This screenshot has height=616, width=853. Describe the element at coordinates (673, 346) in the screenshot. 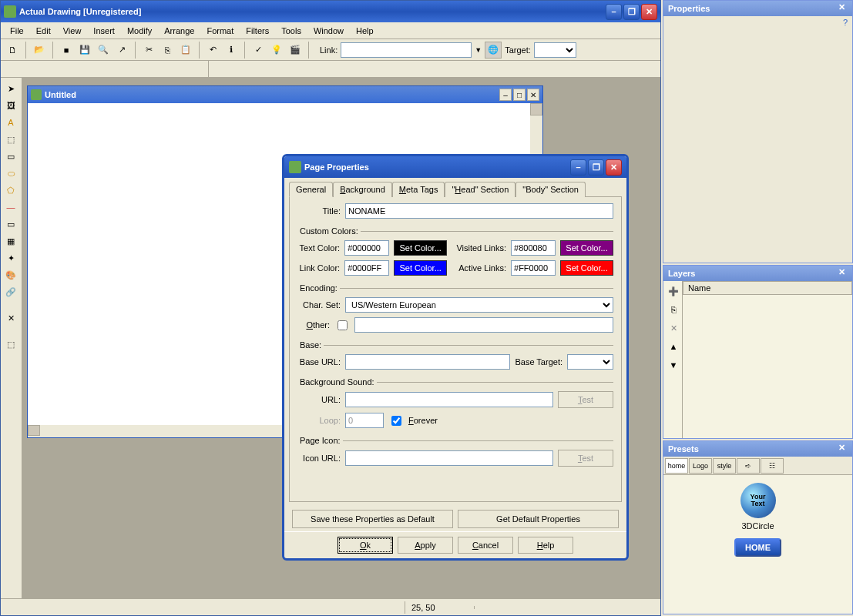

I see `layer-up-icon: ▲` at that location.